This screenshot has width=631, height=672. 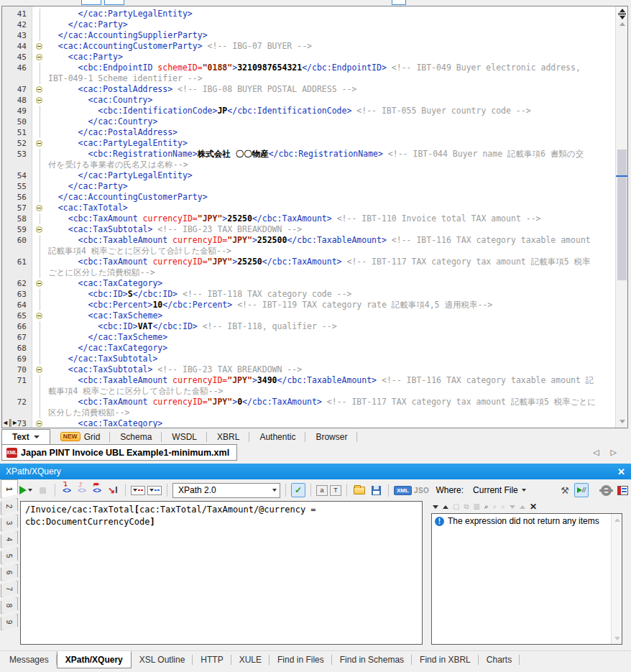 What do you see at coordinates (303, 36) in the screenshot?
I see `editor-line: 43 </cac:AccountingSupplierParty>` at bounding box center [303, 36].